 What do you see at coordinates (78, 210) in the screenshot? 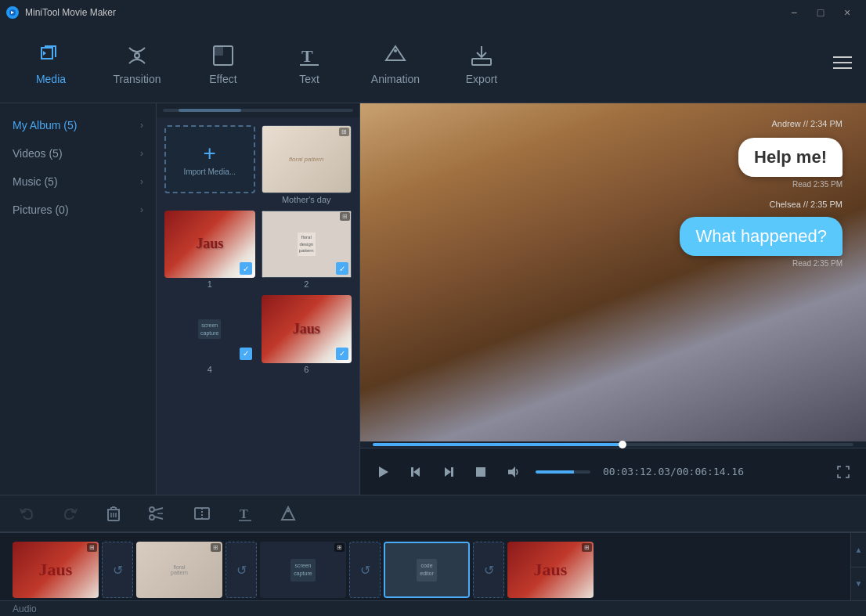
I see `sidebar-item-pictures: Pictures (0) ›` at bounding box center [78, 210].